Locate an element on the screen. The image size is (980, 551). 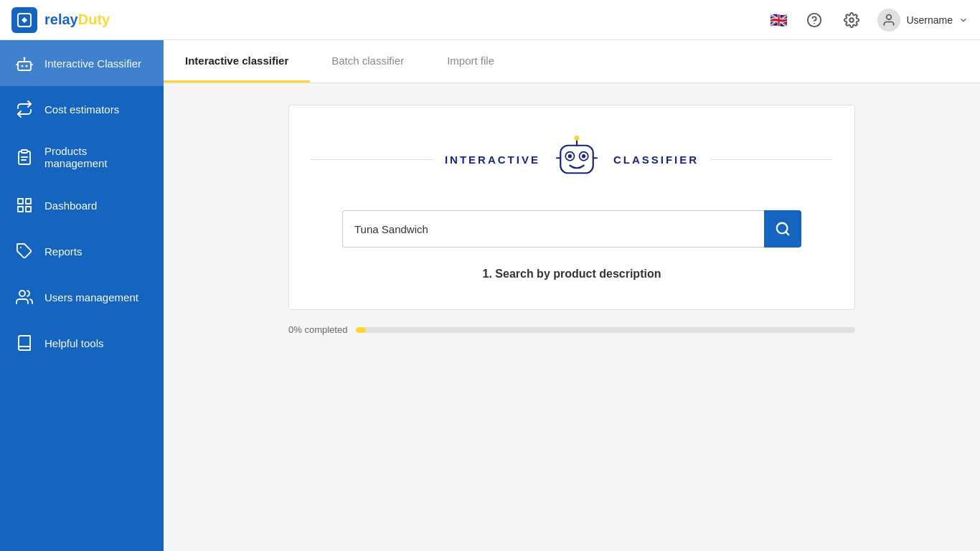
clipboard-icon is located at coordinates (24, 157).